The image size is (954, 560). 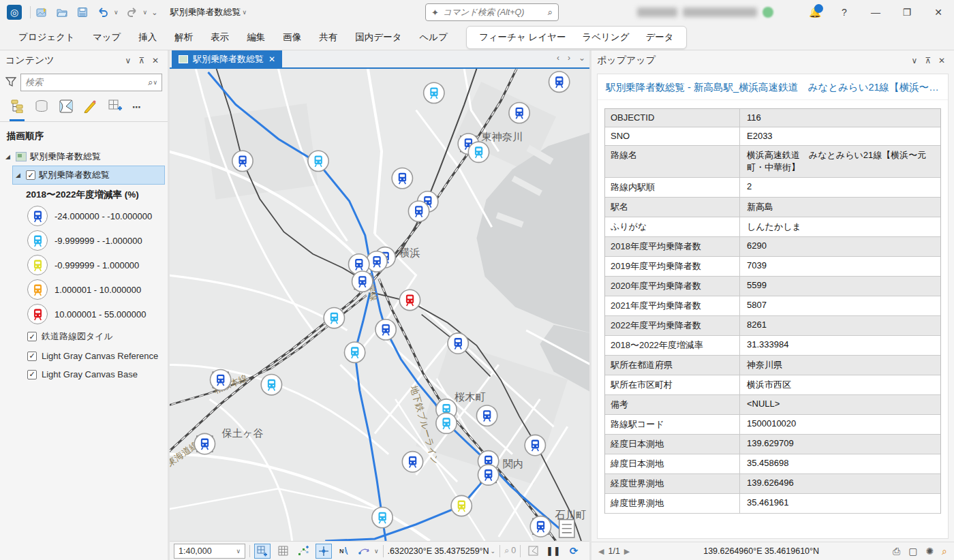 I want to click on north-arrow-icon: N, so click(x=344, y=551).